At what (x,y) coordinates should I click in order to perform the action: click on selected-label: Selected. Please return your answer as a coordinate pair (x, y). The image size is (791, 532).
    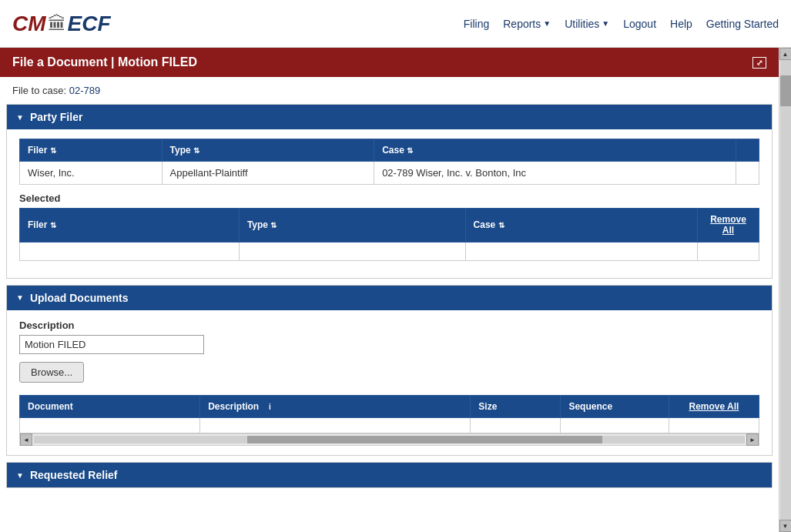
    Looking at the image, I should click on (390, 199).